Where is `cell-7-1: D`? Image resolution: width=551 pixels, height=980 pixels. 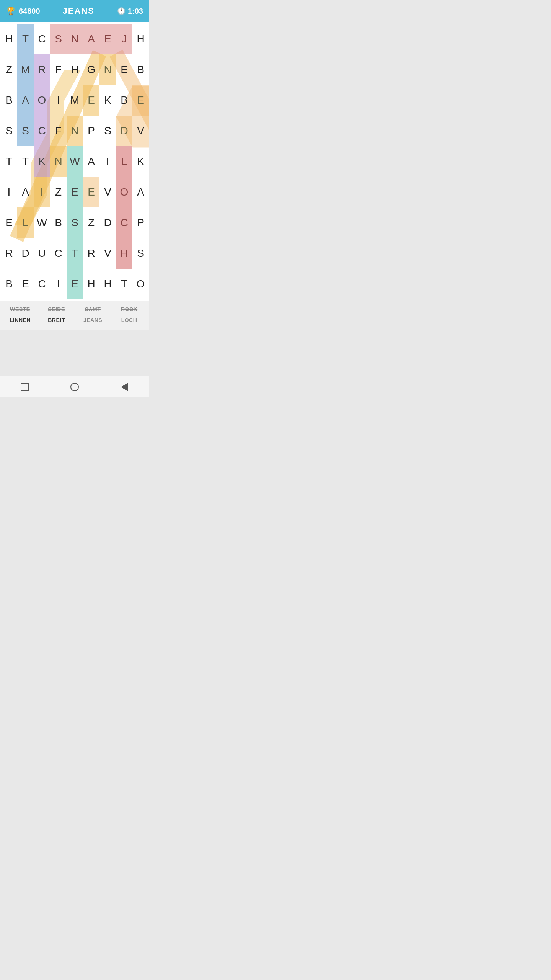 cell-7-1: D is located at coordinates (25, 253).